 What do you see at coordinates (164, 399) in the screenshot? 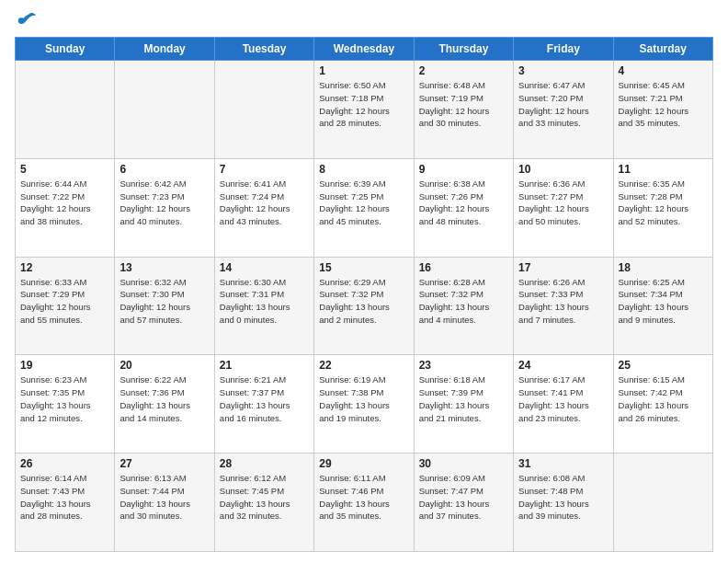
I see `day-info: Sunrise: 6:22 AM Sunset: 7:36 PM Dayligh…` at bounding box center [164, 399].